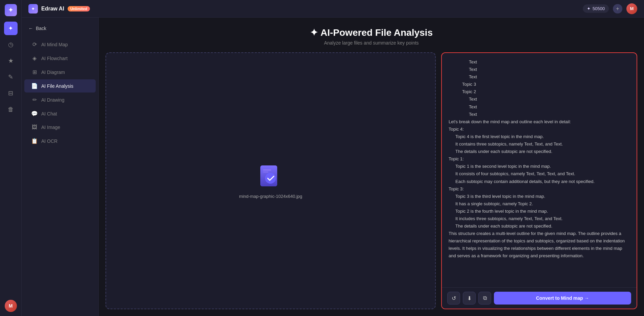 The image size is (644, 316). Describe the element at coordinates (539, 196) in the screenshot. I see `result-line: Topic 3 is the third level topic in the …` at that location.